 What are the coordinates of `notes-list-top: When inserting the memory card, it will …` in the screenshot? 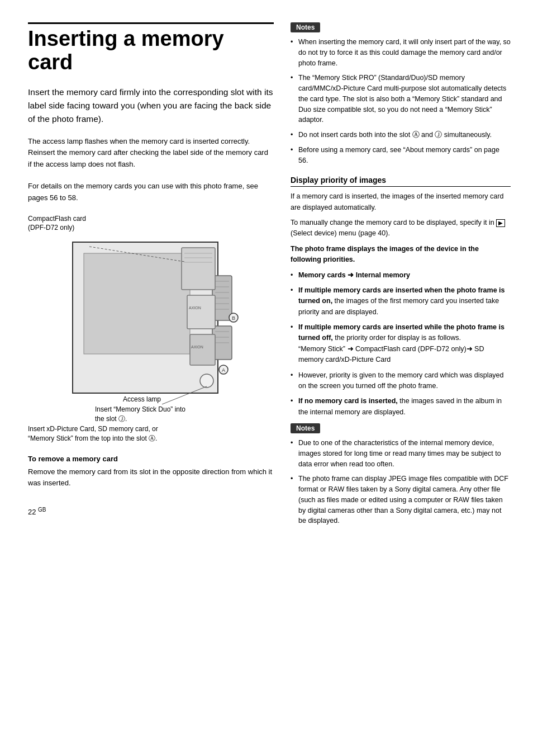 It's located at (401, 101).